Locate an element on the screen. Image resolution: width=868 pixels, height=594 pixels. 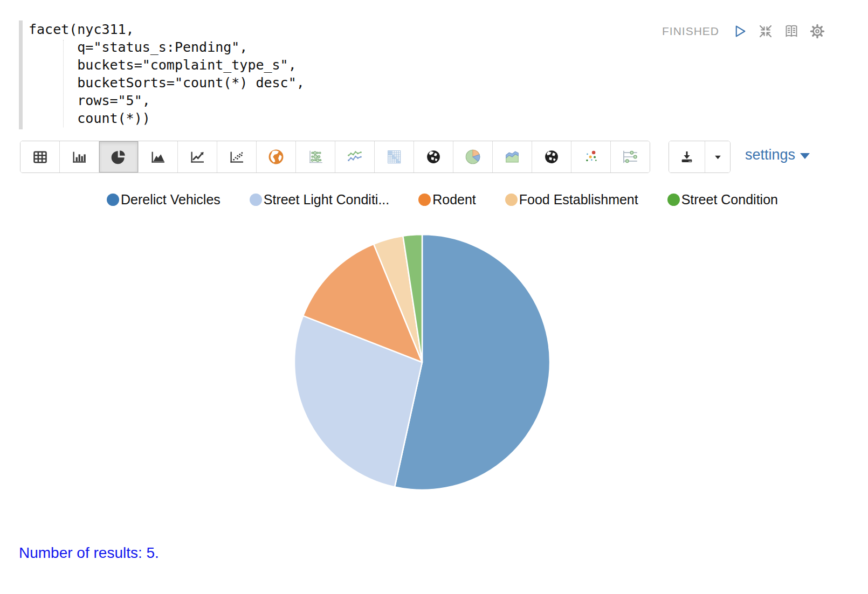
globe-dark-icon is located at coordinates (433, 157).